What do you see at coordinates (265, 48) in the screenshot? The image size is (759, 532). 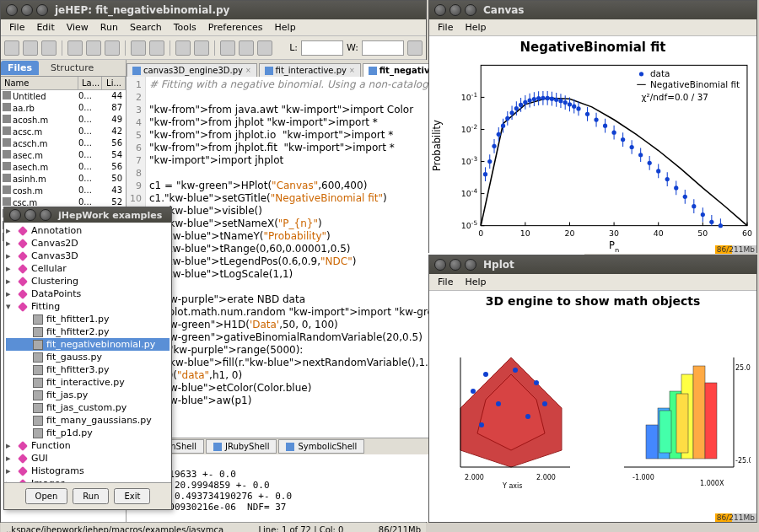 I see `extra2-icon` at bounding box center [265, 48].